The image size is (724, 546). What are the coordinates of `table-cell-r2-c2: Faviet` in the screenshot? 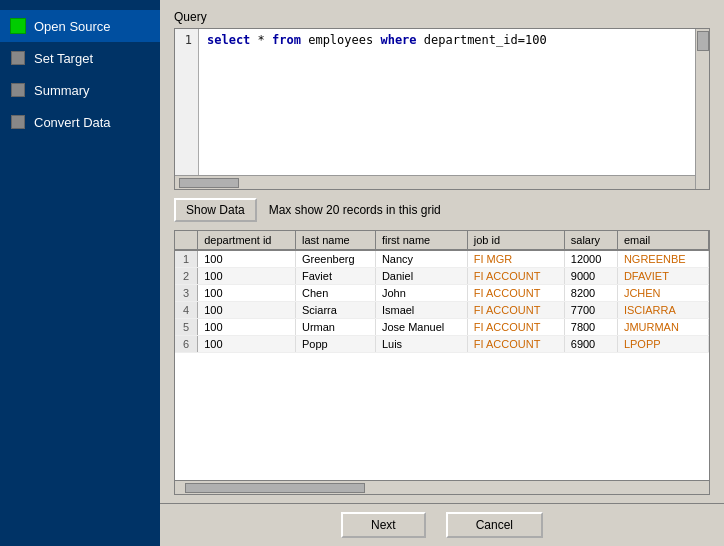 It's located at (335, 276).